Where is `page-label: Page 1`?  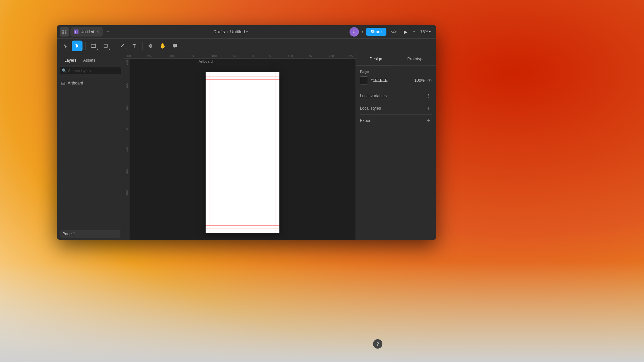 page-label: Page 1 is located at coordinates (69, 234).